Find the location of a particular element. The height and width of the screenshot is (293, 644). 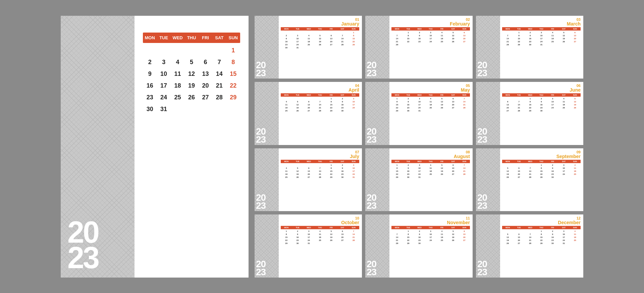

cal-cell: 1 is located at coordinates (233, 50).